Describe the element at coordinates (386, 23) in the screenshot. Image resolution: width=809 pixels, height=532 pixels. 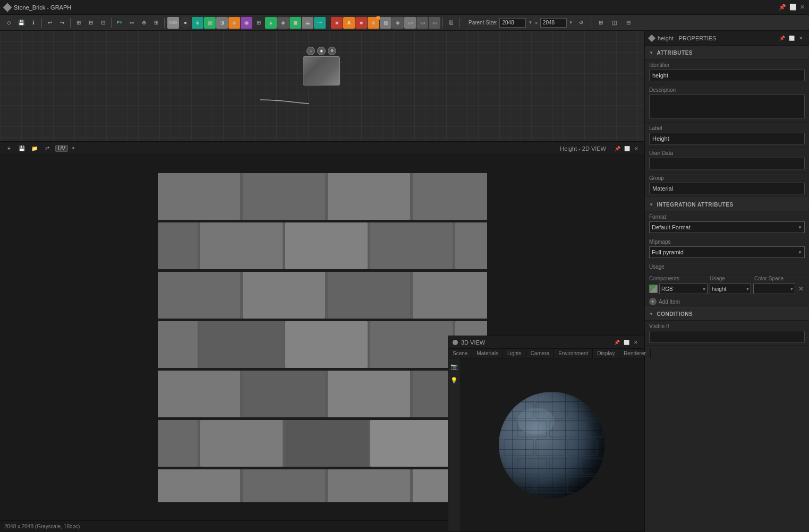
I see `ltgray2-btn: ▦` at that location.